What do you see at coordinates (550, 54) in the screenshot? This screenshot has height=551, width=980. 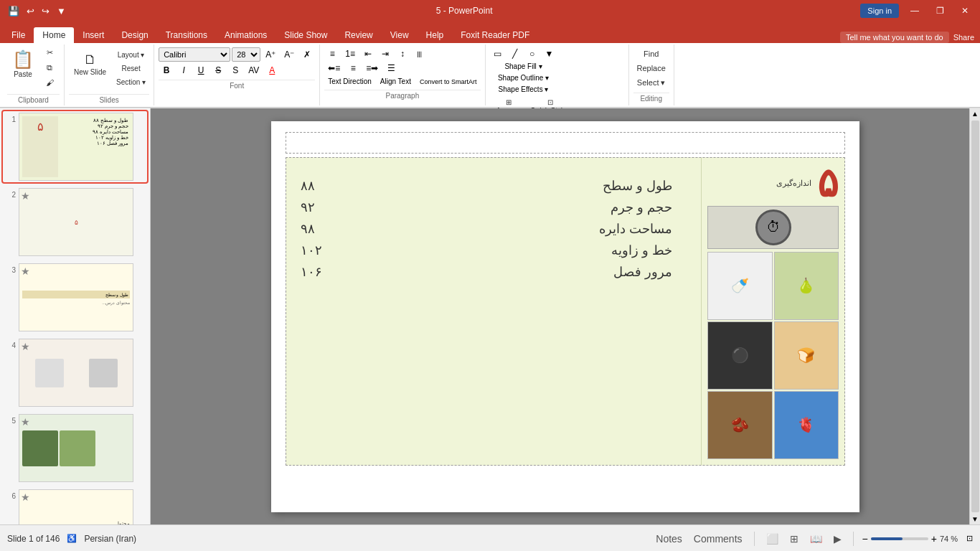 I see `more-shapes: ▼` at bounding box center [550, 54].